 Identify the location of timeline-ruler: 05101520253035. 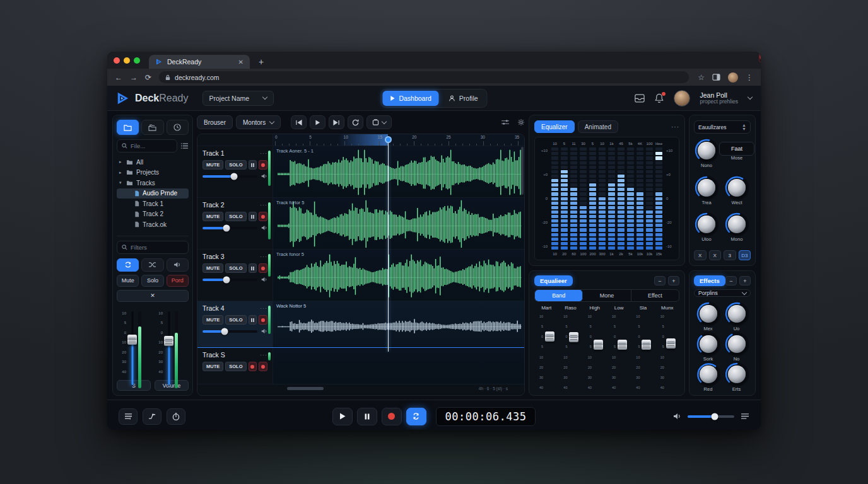
(399, 140).